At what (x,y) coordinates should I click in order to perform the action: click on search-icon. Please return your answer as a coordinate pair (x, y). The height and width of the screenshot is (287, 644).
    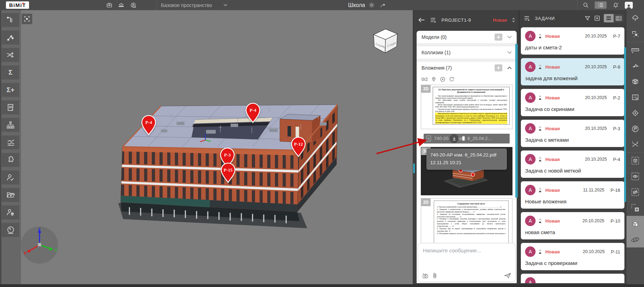
    Looking at the image, I should click on (586, 5).